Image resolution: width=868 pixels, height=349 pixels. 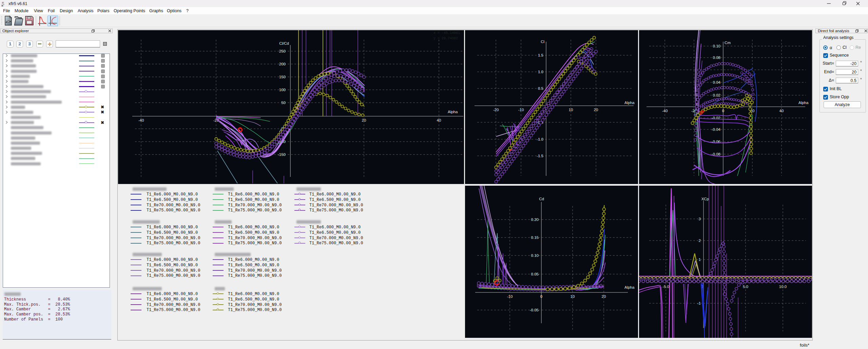 I want to click on svg-text: -0.04, so click(x=716, y=129).